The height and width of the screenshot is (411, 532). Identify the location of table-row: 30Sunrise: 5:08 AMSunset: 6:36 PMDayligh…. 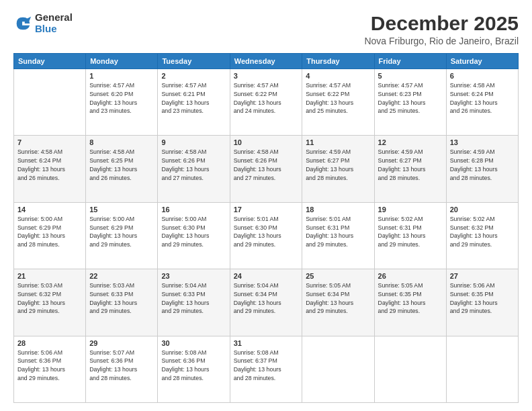
(193, 369).